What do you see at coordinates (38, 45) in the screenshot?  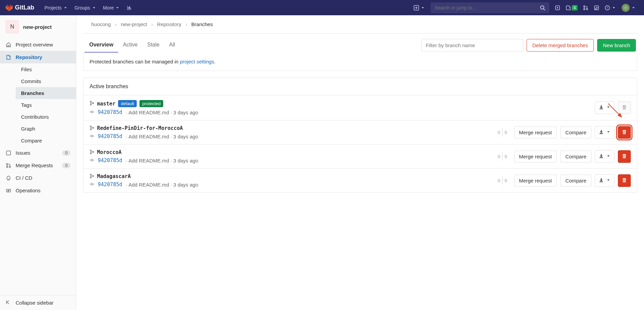 I see `sidebar-item-overview: Project overview` at bounding box center [38, 45].